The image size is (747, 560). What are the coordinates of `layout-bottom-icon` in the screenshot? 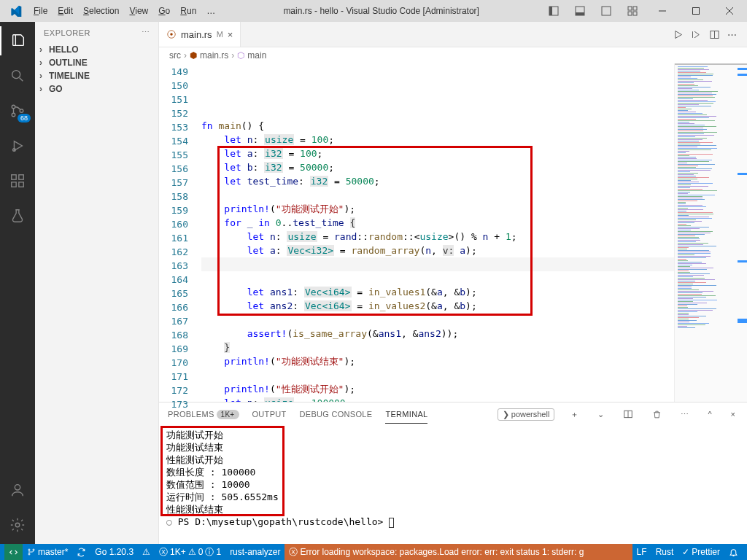 It's located at (580, 11).